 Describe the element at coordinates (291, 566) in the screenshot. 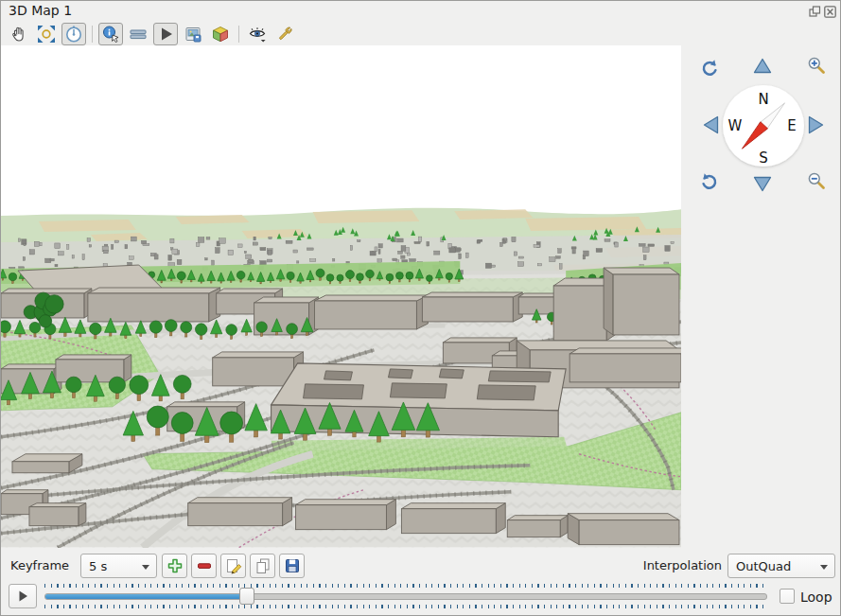

I see `save-animation-button` at that location.